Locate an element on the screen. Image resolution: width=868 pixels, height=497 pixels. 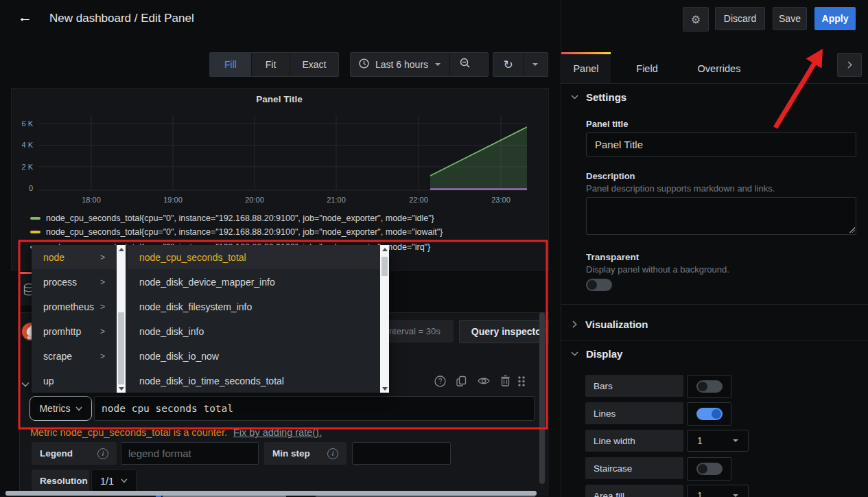
x-tick: 21:00 is located at coordinates (336, 200).